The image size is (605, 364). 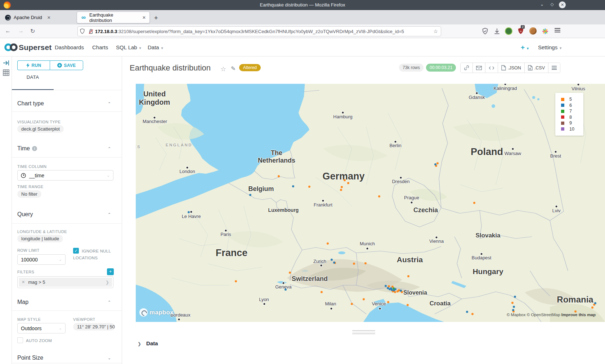 I want to click on forward-icon: →, so click(x=21, y=31).